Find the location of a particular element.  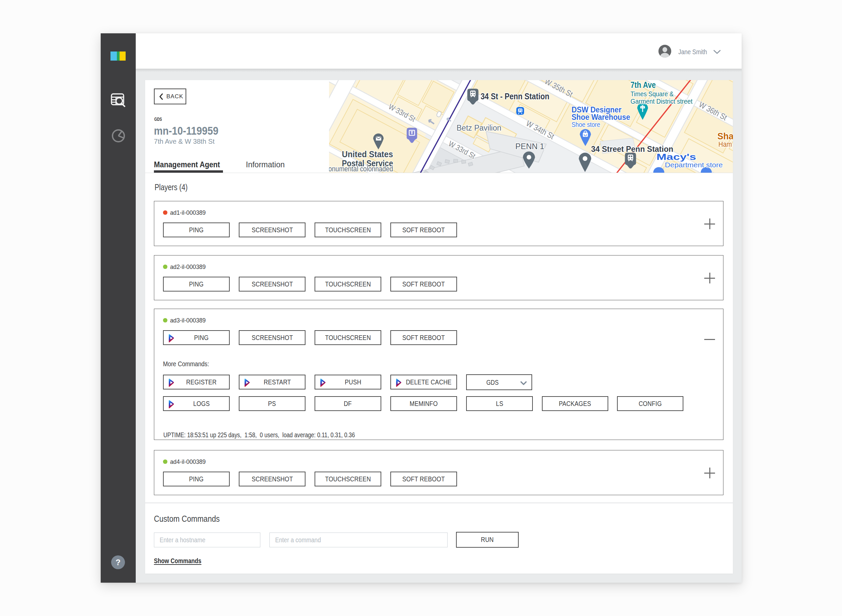

svg-text: 7th Ave is located at coordinates (643, 85).